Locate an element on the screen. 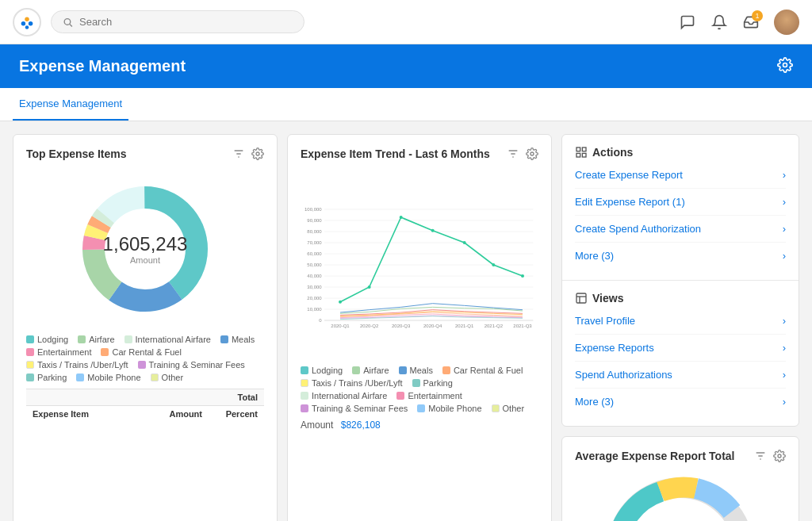  notifications-icon is located at coordinates (719, 22).